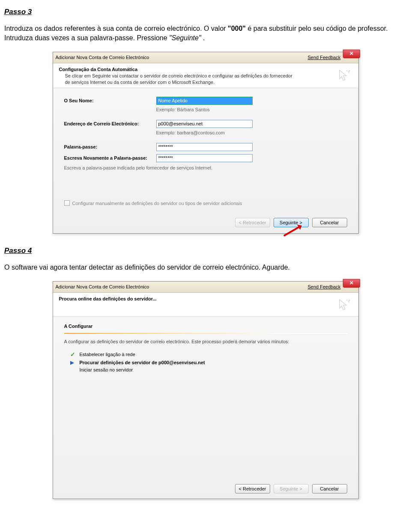 This screenshot has height=532, width=411. What do you see at coordinates (67, 203) in the screenshot?
I see `checkbox-icon` at bounding box center [67, 203].